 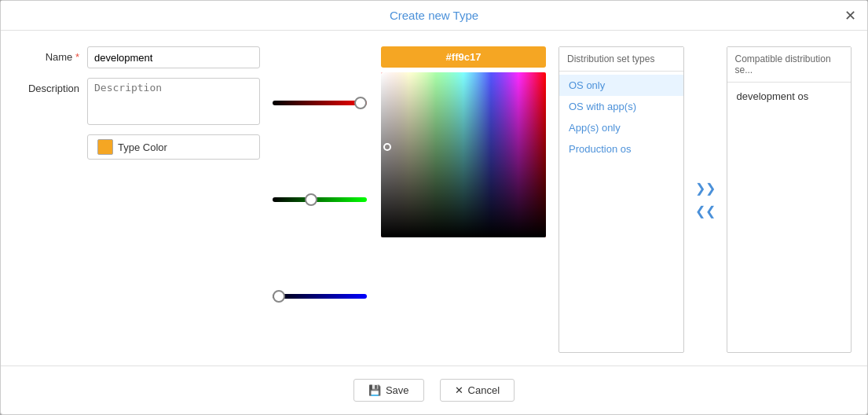 What do you see at coordinates (48, 86) in the screenshot?
I see `description-label: Description` at bounding box center [48, 86].